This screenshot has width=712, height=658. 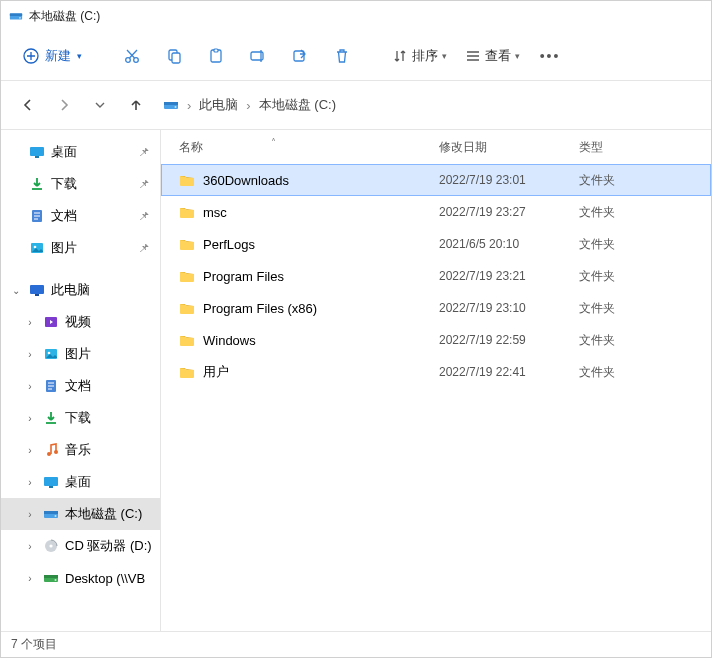 I want to click on file-row: Windows 2022/7/19 22:59 文件夹, so click(x=436, y=340).